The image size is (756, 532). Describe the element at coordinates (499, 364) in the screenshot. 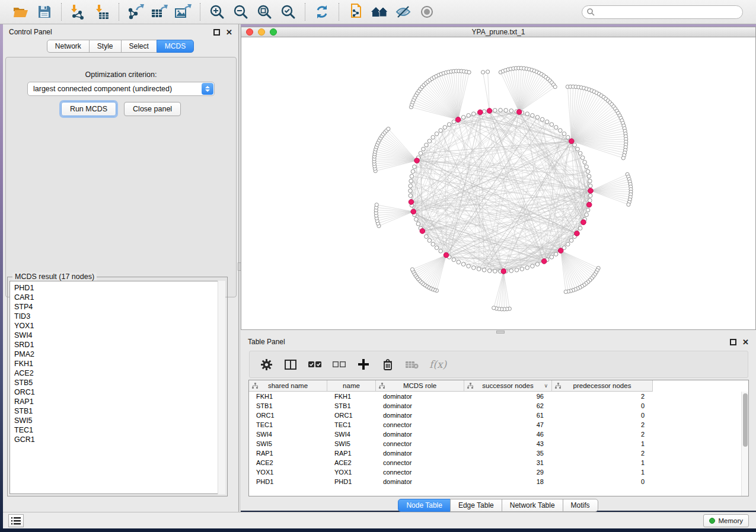

I see `table-toolbar: f(x)` at that location.